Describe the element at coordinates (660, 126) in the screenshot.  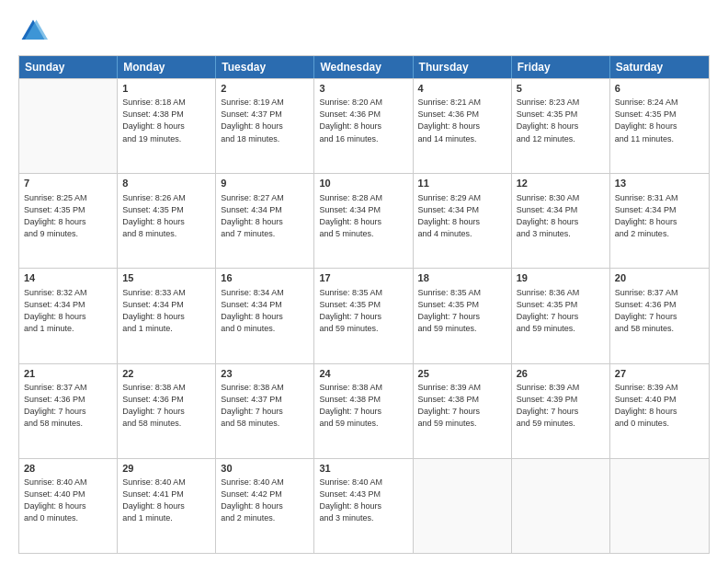
I see `cal-cell: 6Sunrise: 8:24 AMSunset: 4:35 PMDaylight…` at that location.